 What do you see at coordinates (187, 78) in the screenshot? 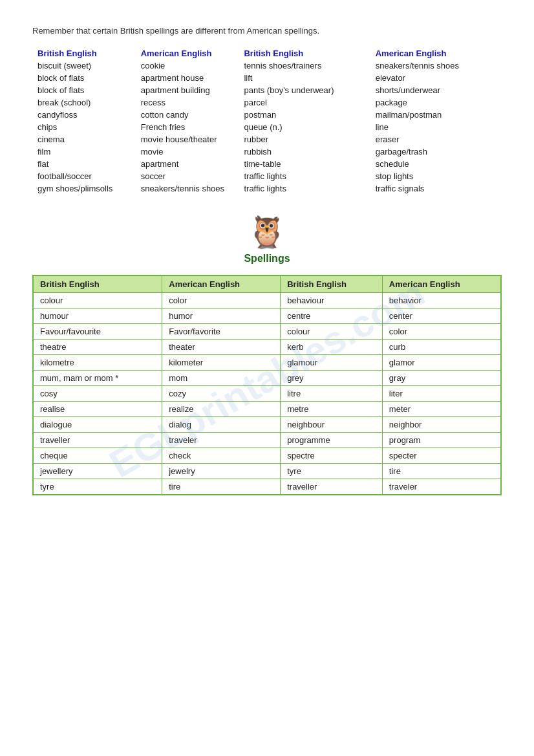
I see `vocab-cell: apartment house` at bounding box center [187, 78].